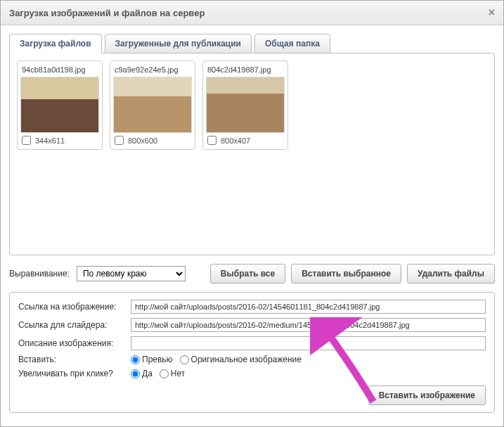  Describe the element at coordinates (153, 106) in the screenshot. I see `thumbnail-card: c9a9e92e24e5.jpg 800x600` at that location.